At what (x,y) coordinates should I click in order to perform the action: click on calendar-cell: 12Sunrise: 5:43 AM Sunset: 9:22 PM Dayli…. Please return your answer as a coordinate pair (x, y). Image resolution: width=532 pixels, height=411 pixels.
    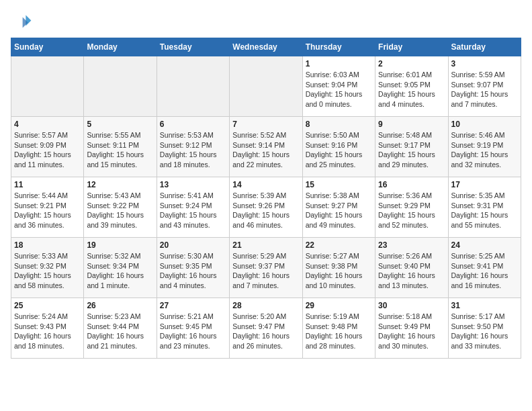
    Looking at the image, I should click on (120, 208).